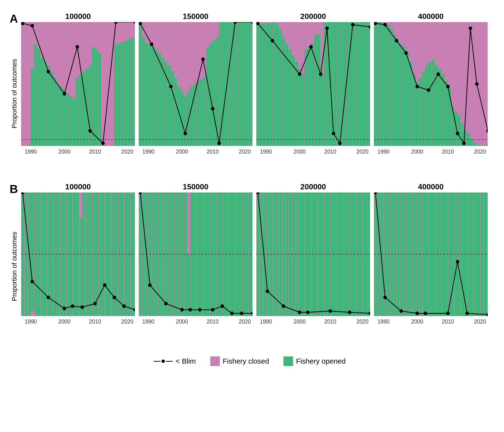 Image resolution: width=504 pixels, height=432 pixels. I want to click on chart-a4-svg: 1990 2000 2010 2020, so click(431, 92).